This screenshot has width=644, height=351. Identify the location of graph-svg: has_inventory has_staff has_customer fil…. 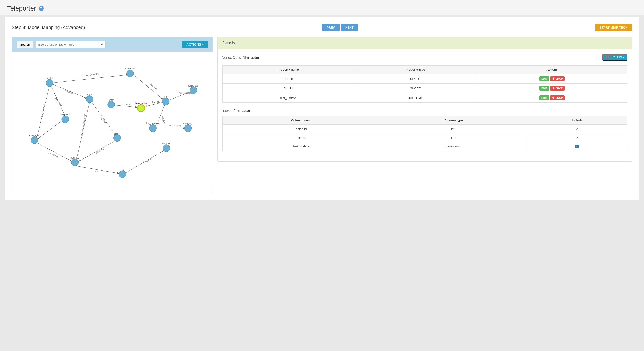
(112, 122).